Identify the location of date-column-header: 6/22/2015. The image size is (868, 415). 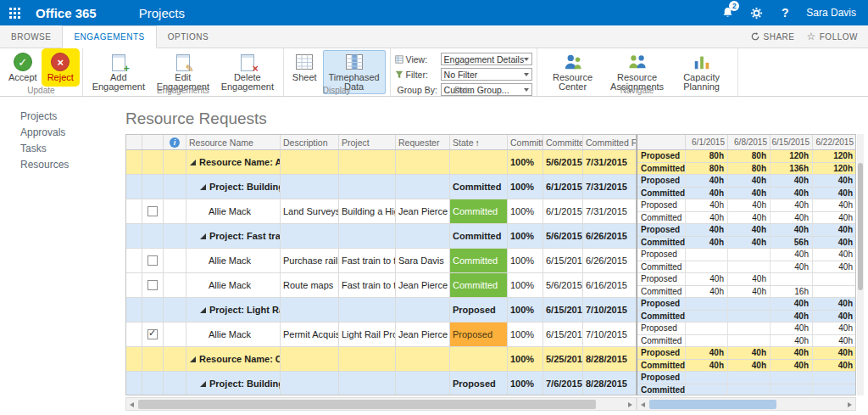
(834, 143).